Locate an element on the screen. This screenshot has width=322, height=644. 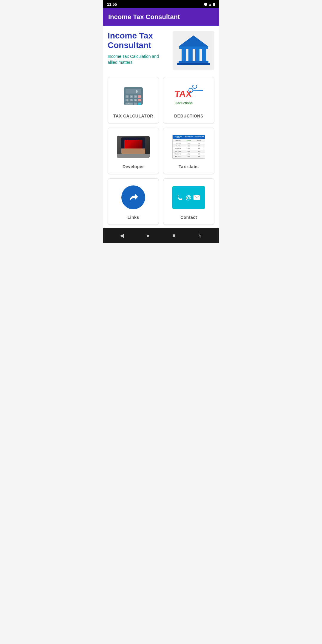
main-content: Income TaxConsultant Income Tax Calculat… is located at coordinates (161, 127).